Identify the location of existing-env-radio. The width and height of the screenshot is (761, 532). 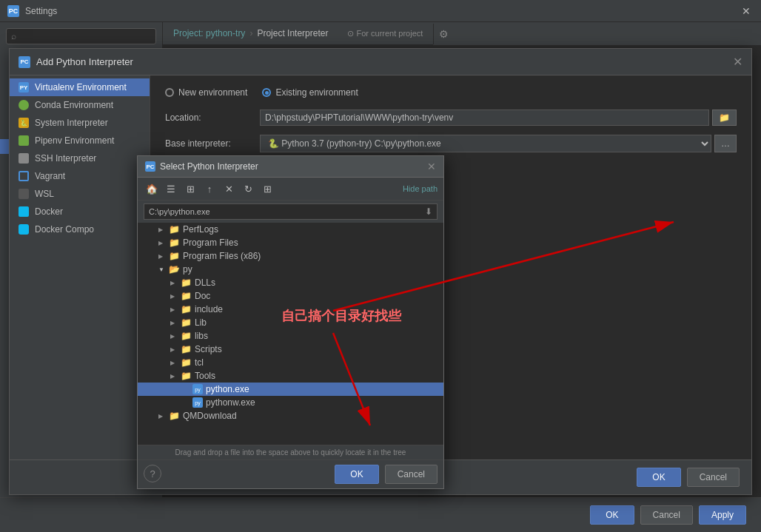
(266, 92).